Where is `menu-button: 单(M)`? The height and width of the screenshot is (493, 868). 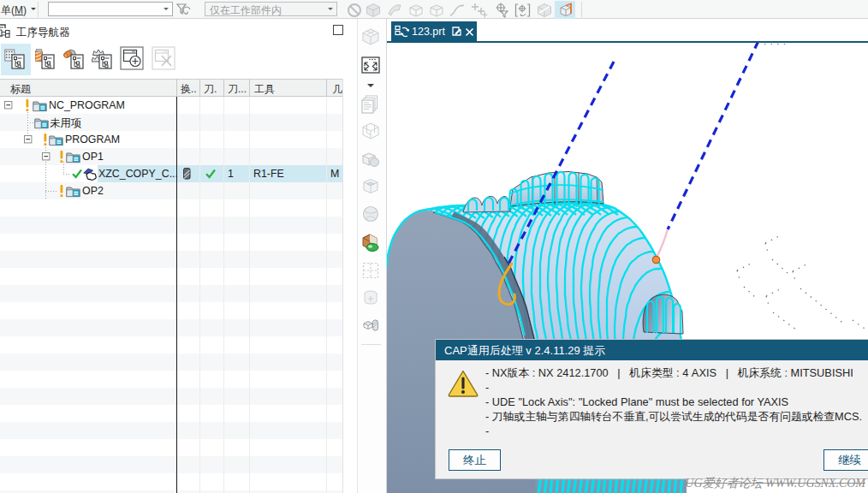
menu-button: 单(M) is located at coordinates (19, 10).